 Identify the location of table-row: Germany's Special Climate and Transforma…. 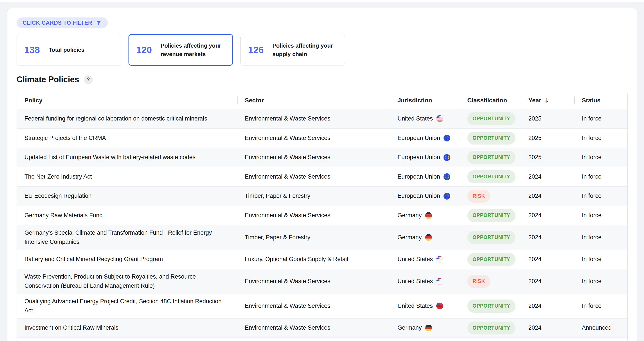
(322, 237).